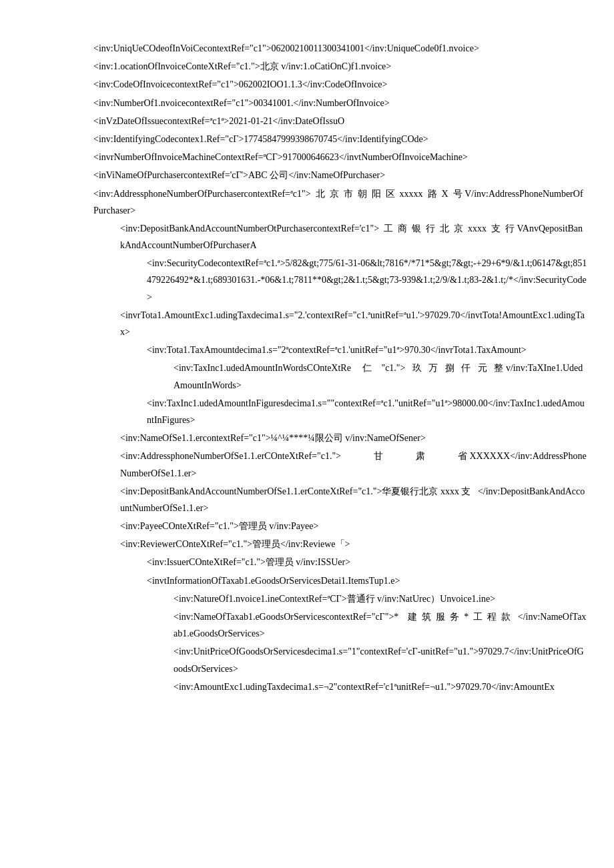 The image size is (614, 868). What do you see at coordinates (314, 412) in the screenshot?
I see `line-14: <inv:TaxInc1.udedAmountInFiguresdecima1.…` at bounding box center [314, 412].